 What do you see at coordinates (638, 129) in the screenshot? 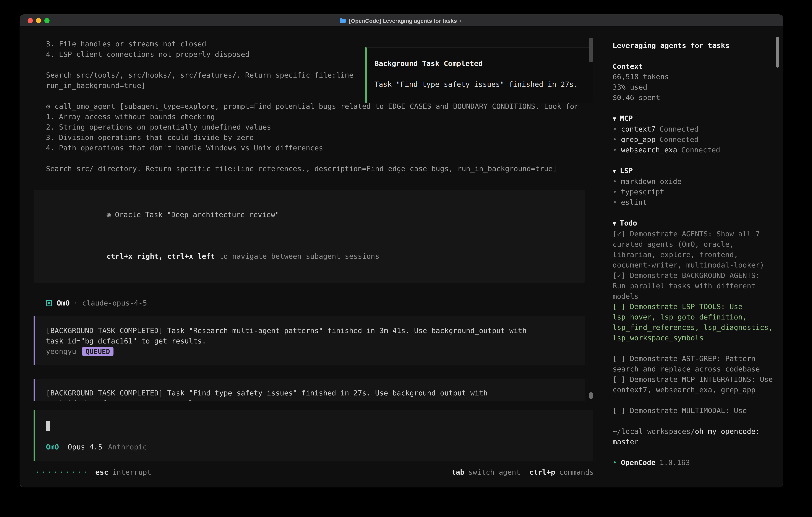
I see `mcp-name: context7` at bounding box center [638, 129].